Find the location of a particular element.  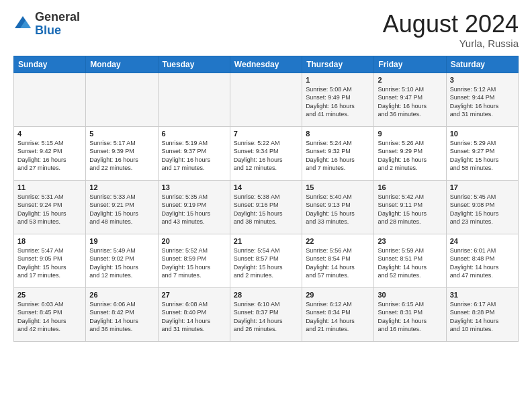

day-number: 27 is located at coordinates (194, 295).